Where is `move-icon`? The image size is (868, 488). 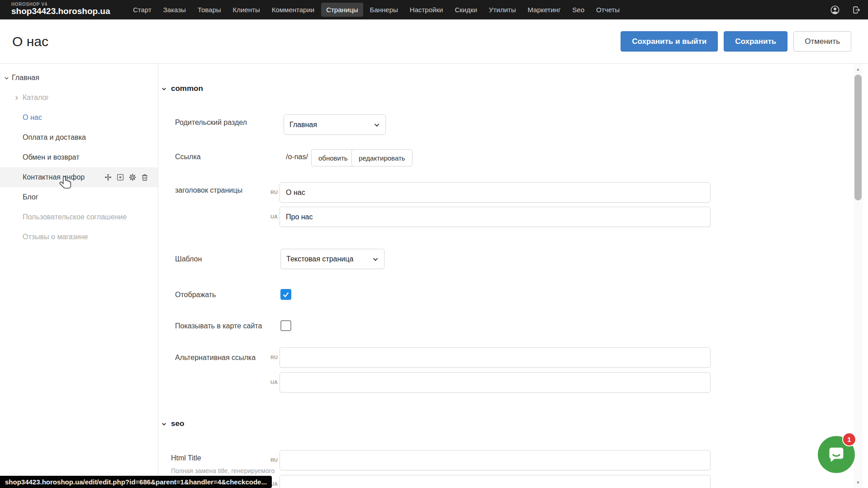
move-icon is located at coordinates (108, 177).